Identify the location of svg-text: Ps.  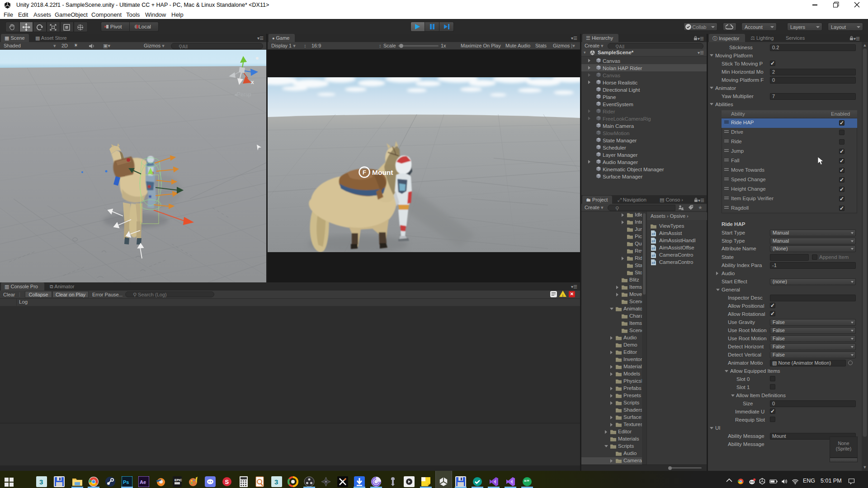
(126, 482).